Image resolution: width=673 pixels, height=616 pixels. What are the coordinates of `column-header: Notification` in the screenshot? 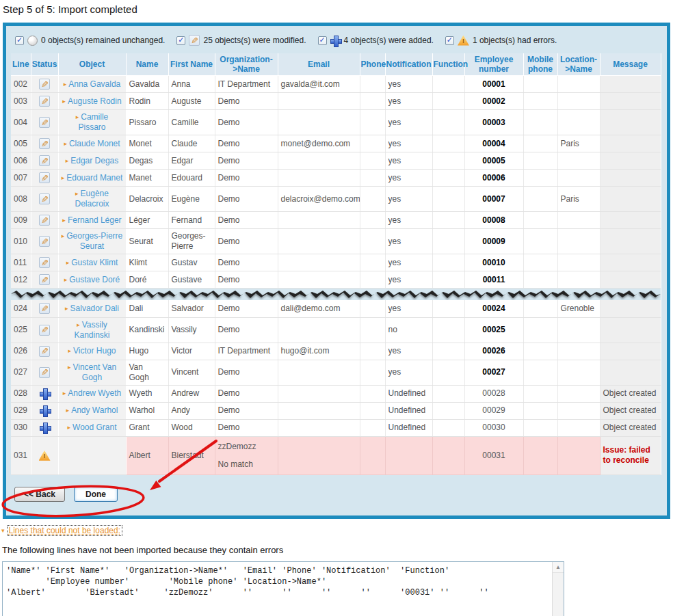 It's located at (409, 64).